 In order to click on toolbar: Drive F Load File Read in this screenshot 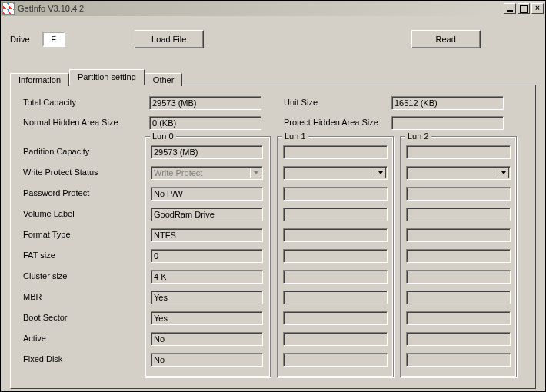, I will do `click(273, 39)`.